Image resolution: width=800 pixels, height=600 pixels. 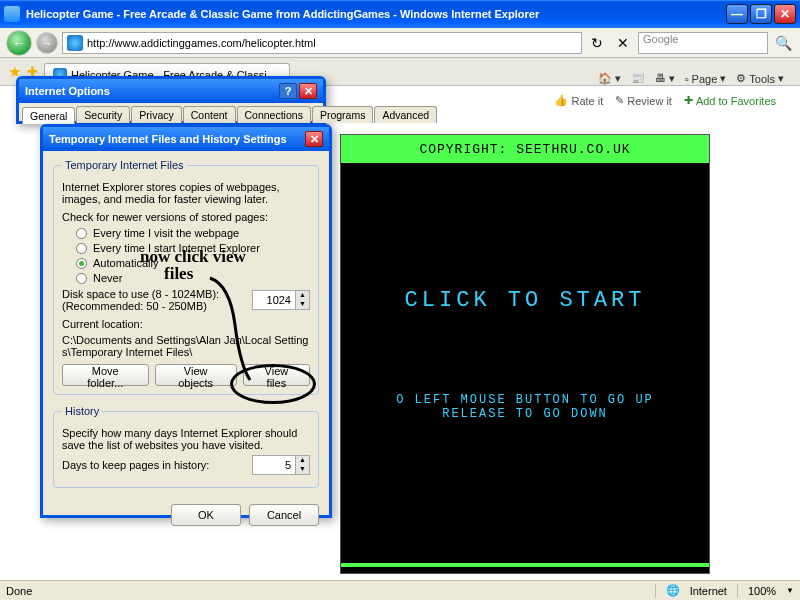 I want to click on move-folder-button: Move folder..., so click(x=106, y=375).